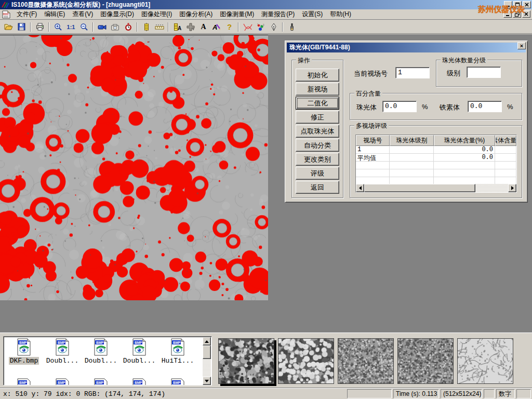 The height and width of the screenshot is (399, 532). I want to click on scroll-left-button, so click(360, 188).